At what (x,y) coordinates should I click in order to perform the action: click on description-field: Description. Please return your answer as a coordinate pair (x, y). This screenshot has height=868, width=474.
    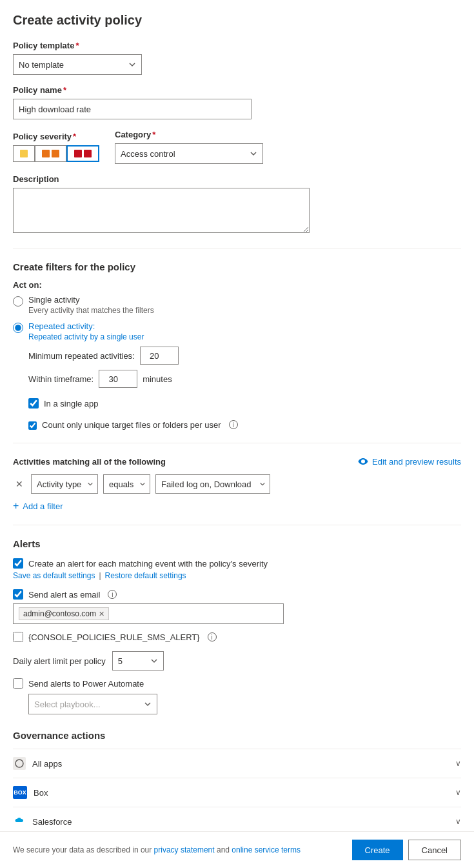
    Looking at the image, I should click on (237, 205).